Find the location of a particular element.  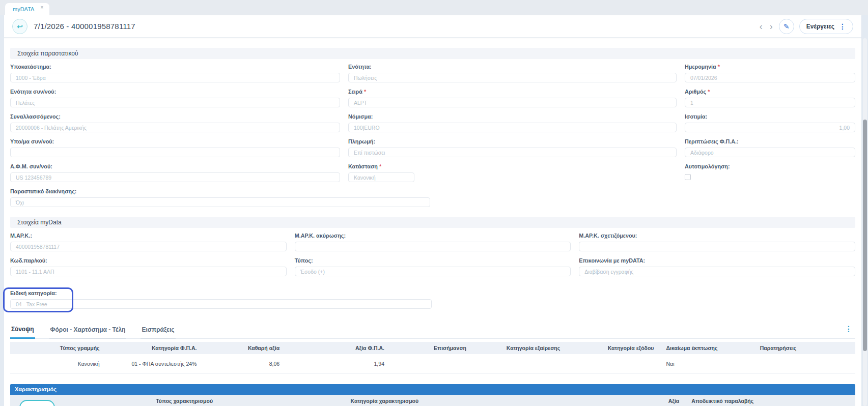

summary-table: Τύπος γραμμής Κατηγορία Φ.Π.Α. Καθαρή αξ… is located at coordinates (433, 358).